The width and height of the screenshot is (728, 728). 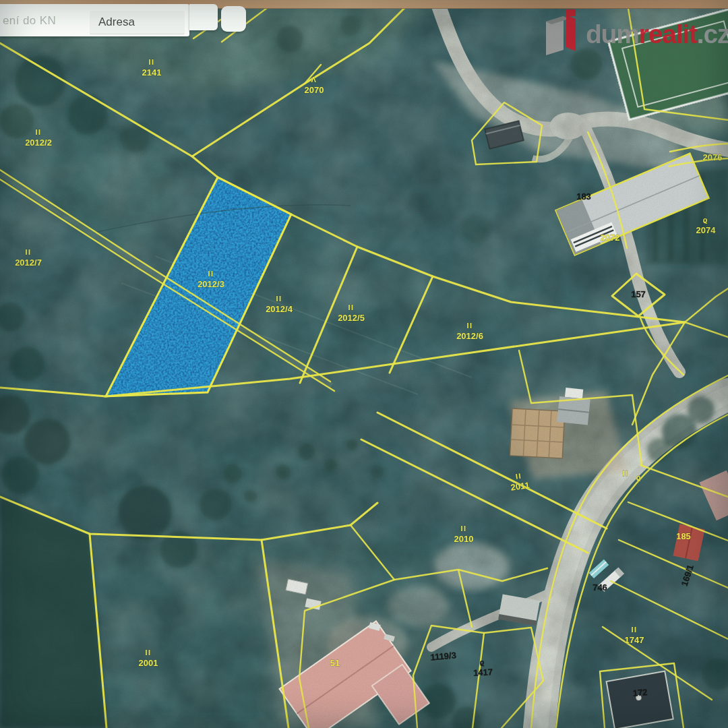 I want to click on dumrealit-logo: dumrealit.cz, so click(x=636, y=32).